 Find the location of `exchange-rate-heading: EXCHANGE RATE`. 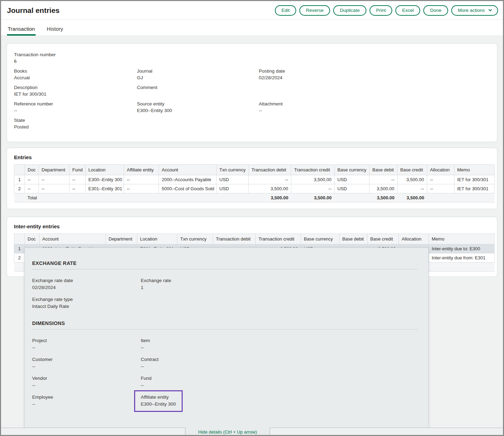

exchange-rate-heading: EXCHANGE RATE is located at coordinates (225, 263).